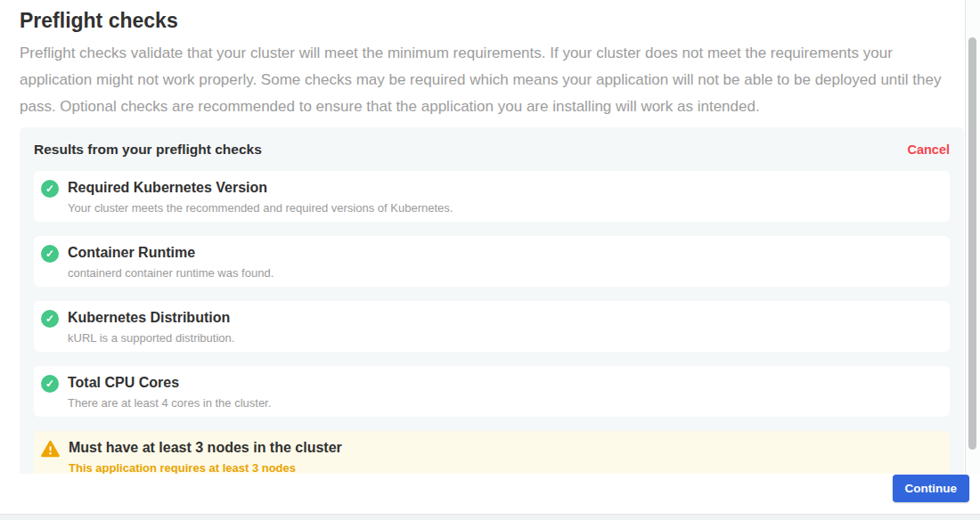  I want to click on check-message: There are at least 4 cores in the cluste…, so click(169, 402).